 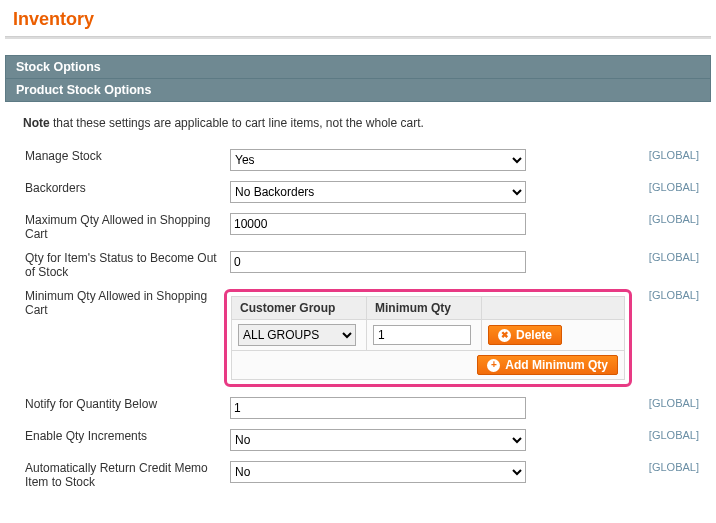 What do you see at coordinates (525, 335) in the screenshot?
I see `delete-button: ✖ Delete` at bounding box center [525, 335].